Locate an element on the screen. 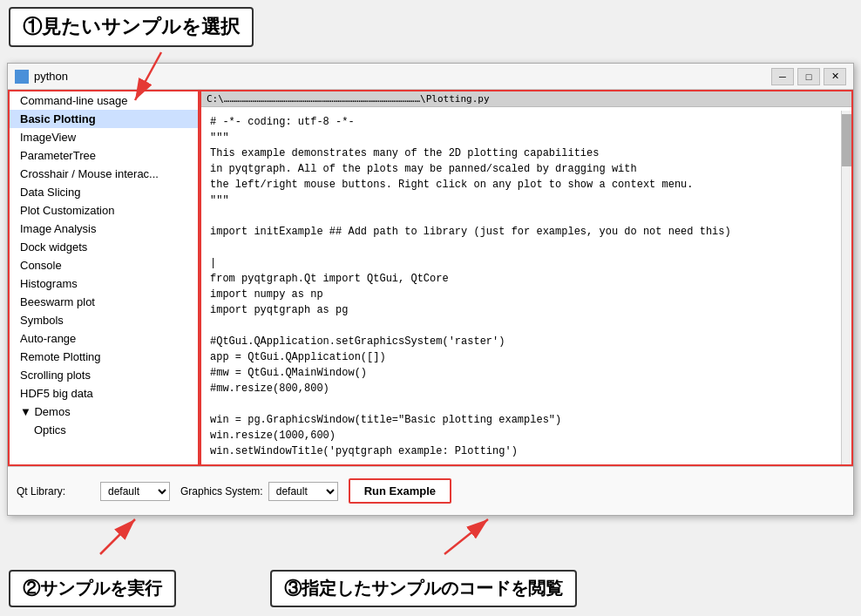 Image resolution: width=861 pixels, height=616 pixels. sidebar-item-parametertree: ParameterTree is located at coordinates (104, 155).